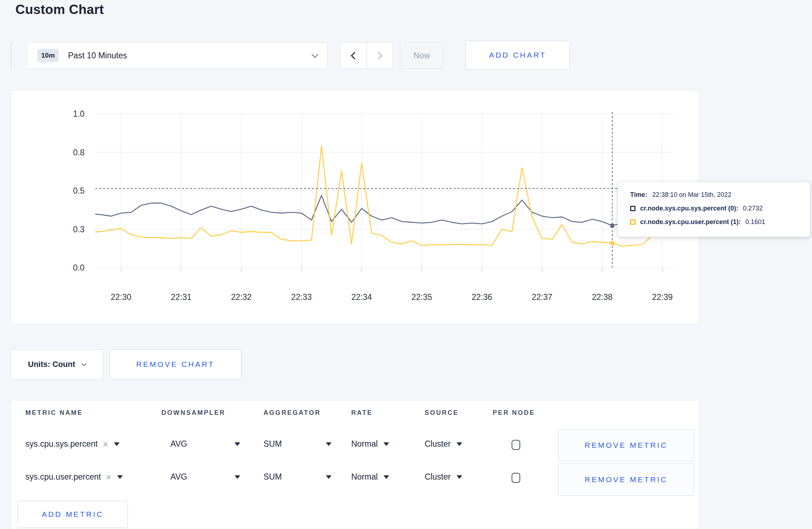 This screenshot has width=812, height=529. I want to click on header-metric-name: METRIC NAME, so click(54, 413).